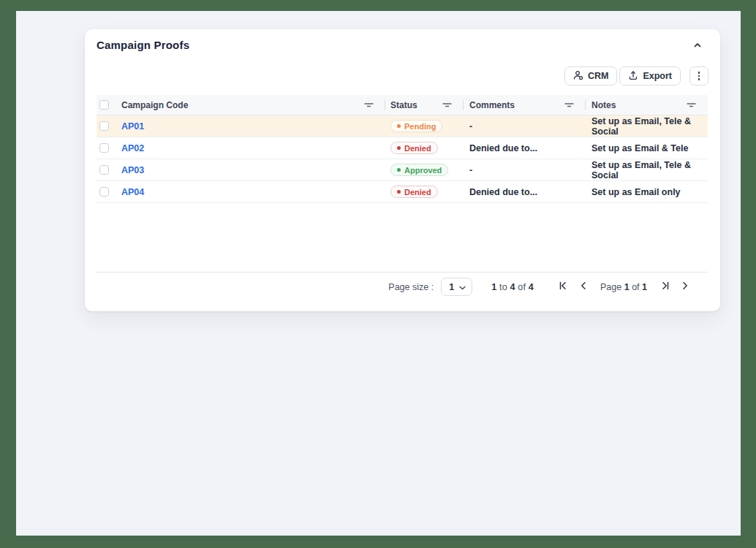 The width and height of the screenshot is (756, 548). What do you see at coordinates (402, 237) in the screenshot?
I see `table-empty-space` at bounding box center [402, 237].